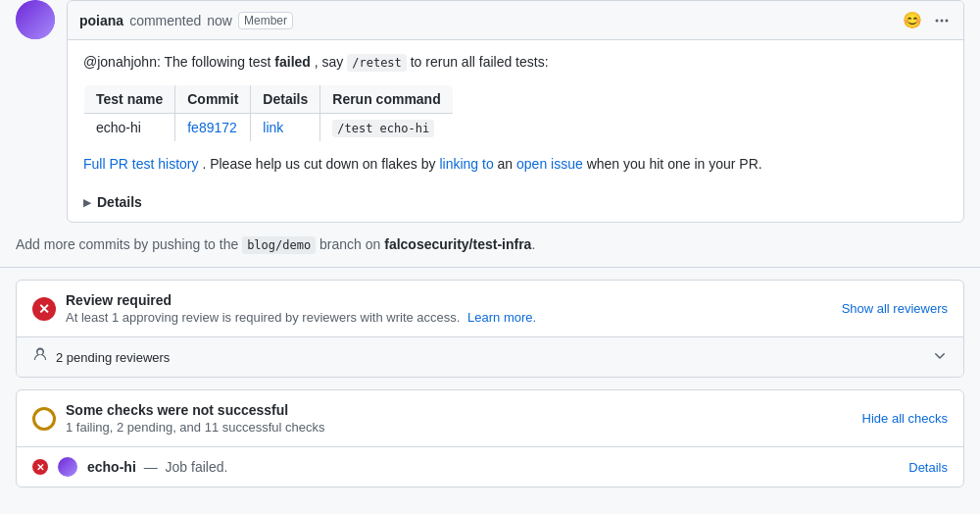 This screenshot has width=980, height=514. I want to click on table-row: echo-hi fe89172 link /test echo-hi, so click(269, 128).